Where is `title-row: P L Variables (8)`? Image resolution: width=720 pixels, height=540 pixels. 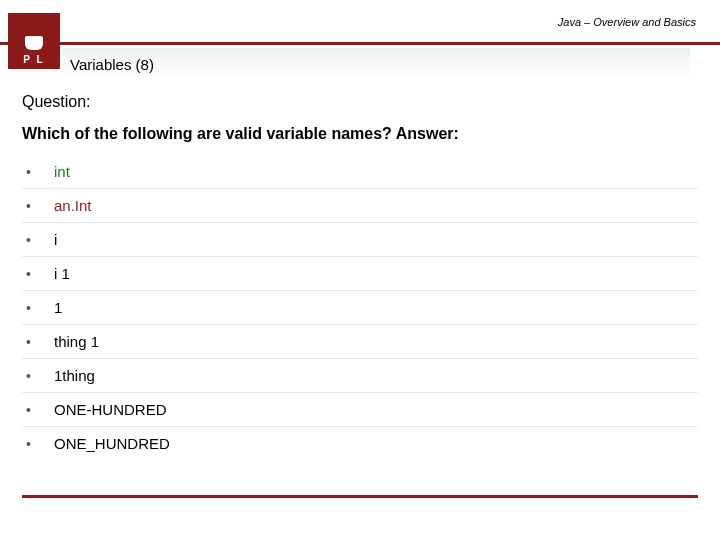 title-row: P L Variables (8) is located at coordinates (360, 64).